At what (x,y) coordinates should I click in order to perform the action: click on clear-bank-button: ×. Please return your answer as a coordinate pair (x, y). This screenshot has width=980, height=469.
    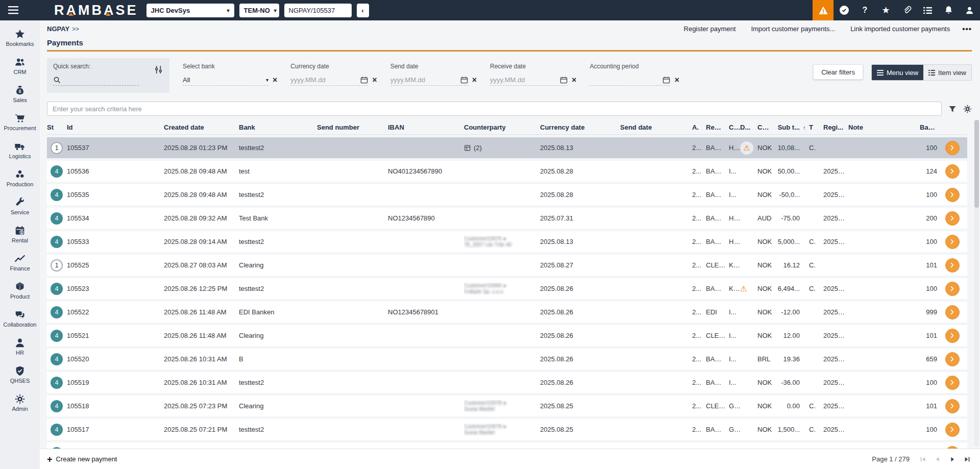
    Looking at the image, I should click on (275, 80).